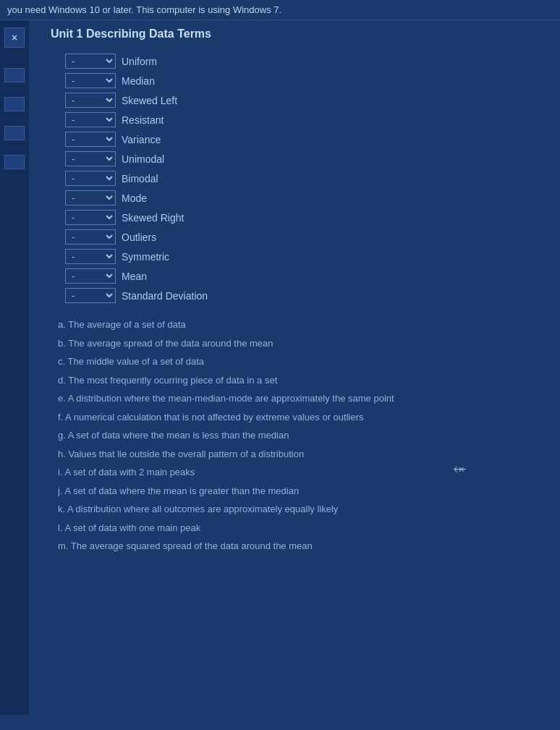 Image resolution: width=560 pixels, height=730 pixels. What do you see at coordinates (302, 546) in the screenshot?
I see `definition-item-m: m. The average squared spread of the dat…` at bounding box center [302, 546].